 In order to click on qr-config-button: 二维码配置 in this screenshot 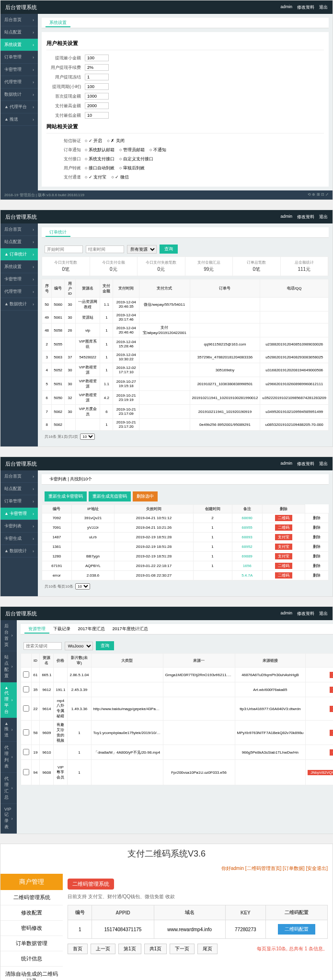, I will do `click(297, 929)`.